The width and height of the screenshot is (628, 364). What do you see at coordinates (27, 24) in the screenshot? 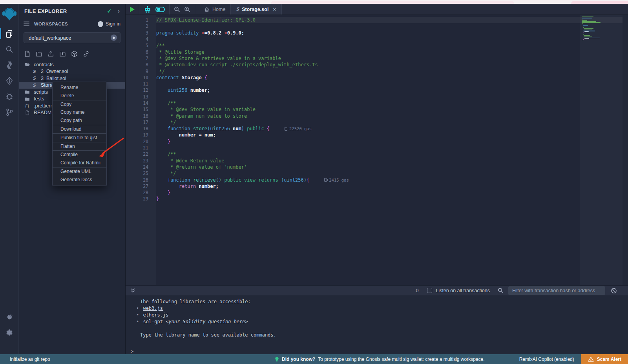
I see `workspace-menu-icon` at bounding box center [27, 24].